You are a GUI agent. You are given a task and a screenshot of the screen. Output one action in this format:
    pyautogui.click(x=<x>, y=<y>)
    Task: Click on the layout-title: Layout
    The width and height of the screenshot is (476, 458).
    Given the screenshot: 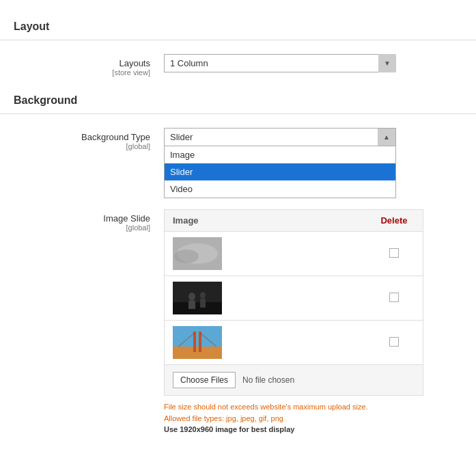 What is the action you would take?
    pyautogui.click(x=238, y=27)
    